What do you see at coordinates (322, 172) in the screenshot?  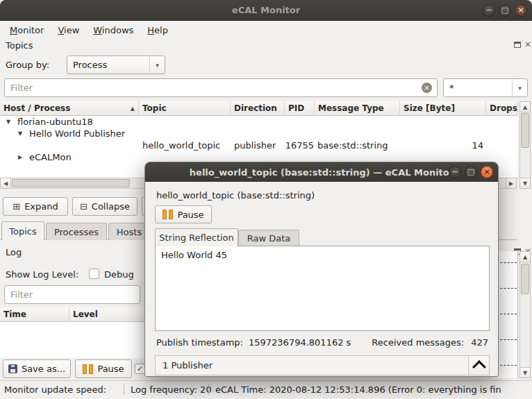 I see `dialog-title: hello_world_topic (base:std::string) — e…` at bounding box center [322, 172].